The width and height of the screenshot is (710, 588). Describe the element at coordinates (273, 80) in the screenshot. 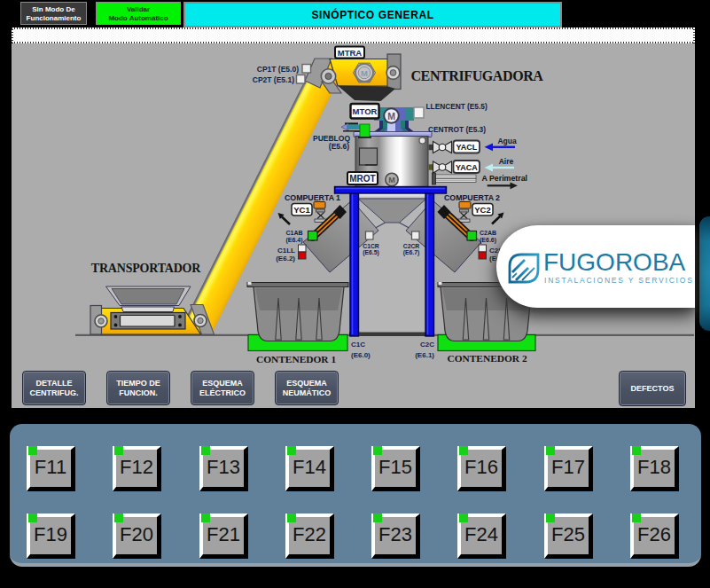

I see `svg-text: CP2T (E5.1)` at that location.